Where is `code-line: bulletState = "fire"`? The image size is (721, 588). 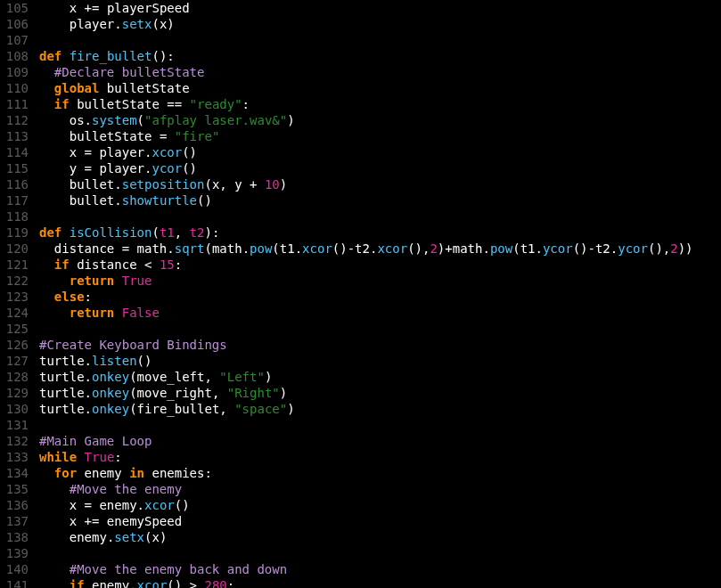
code-line: bulletState = "fire" is located at coordinates (380, 136).